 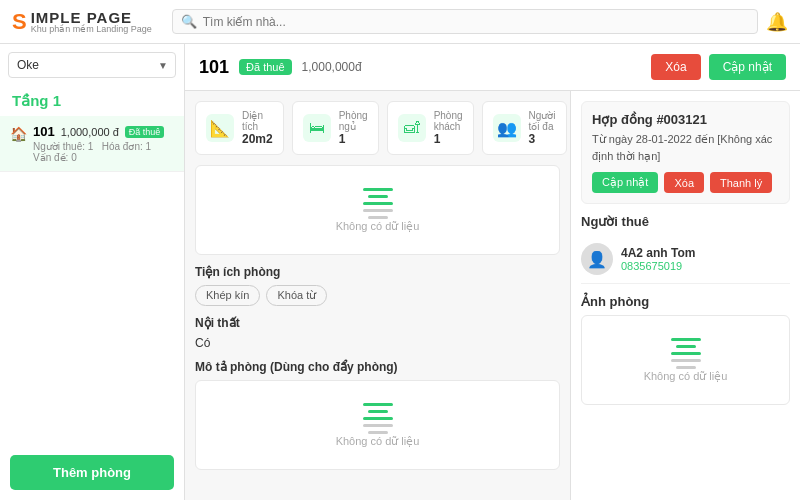 I want to click on room-number: 101, so click(x=44, y=132).